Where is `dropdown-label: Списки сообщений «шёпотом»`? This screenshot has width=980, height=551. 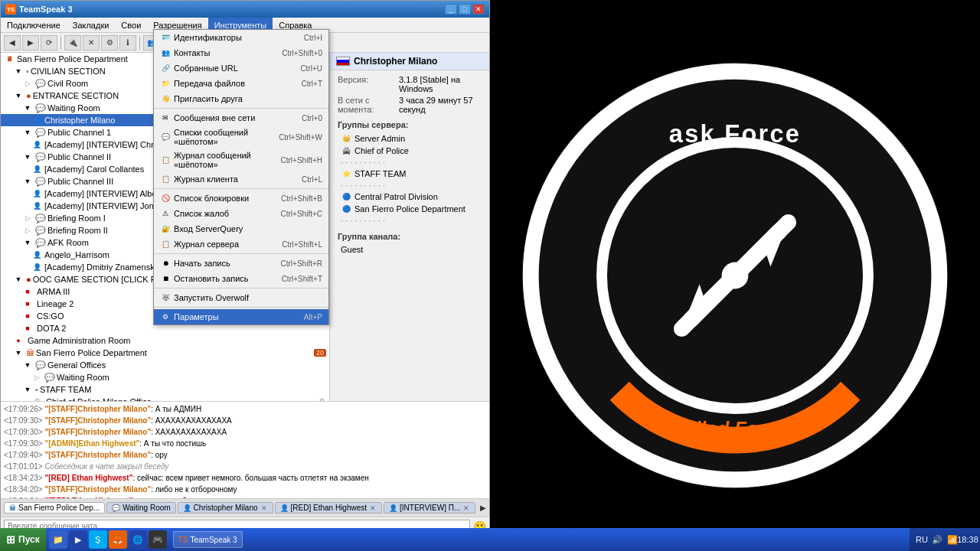
dropdown-label: Списки сообщений «шёпотом» is located at coordinates (224, 137).